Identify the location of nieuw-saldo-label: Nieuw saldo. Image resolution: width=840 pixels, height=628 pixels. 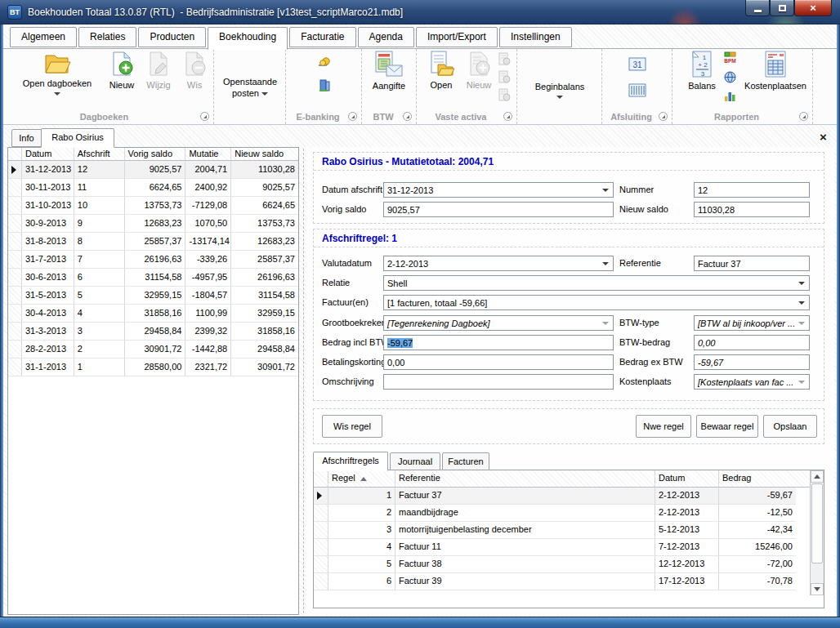
(644, 210).